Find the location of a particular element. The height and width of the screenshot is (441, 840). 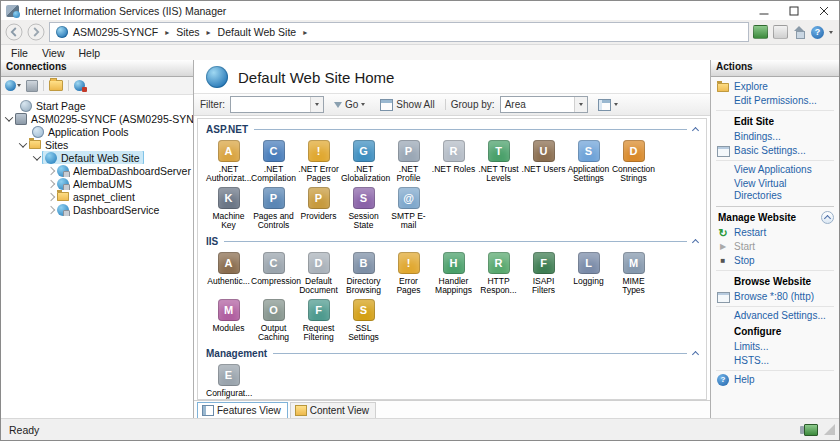

home-icon is located at coordinates (800, 32).